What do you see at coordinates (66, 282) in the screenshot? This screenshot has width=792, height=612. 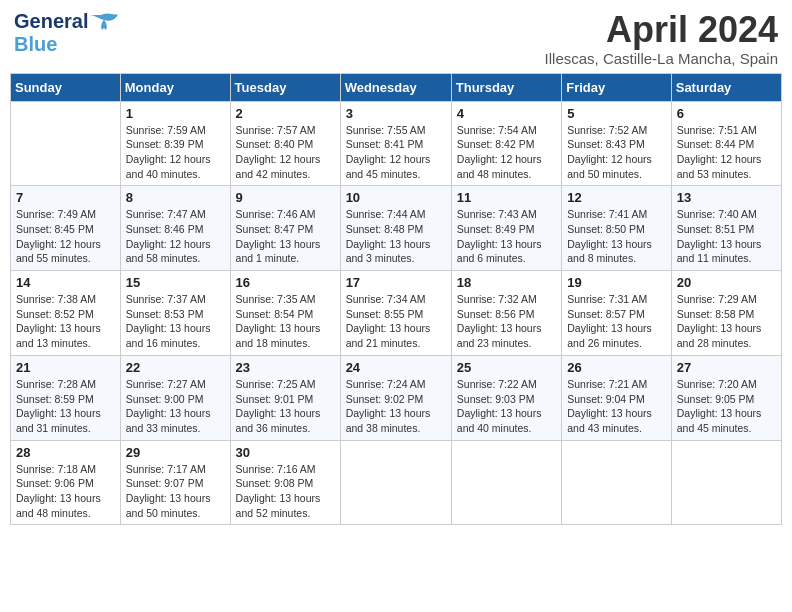 I see `day-number: 14` at bounding box center [66, 282].